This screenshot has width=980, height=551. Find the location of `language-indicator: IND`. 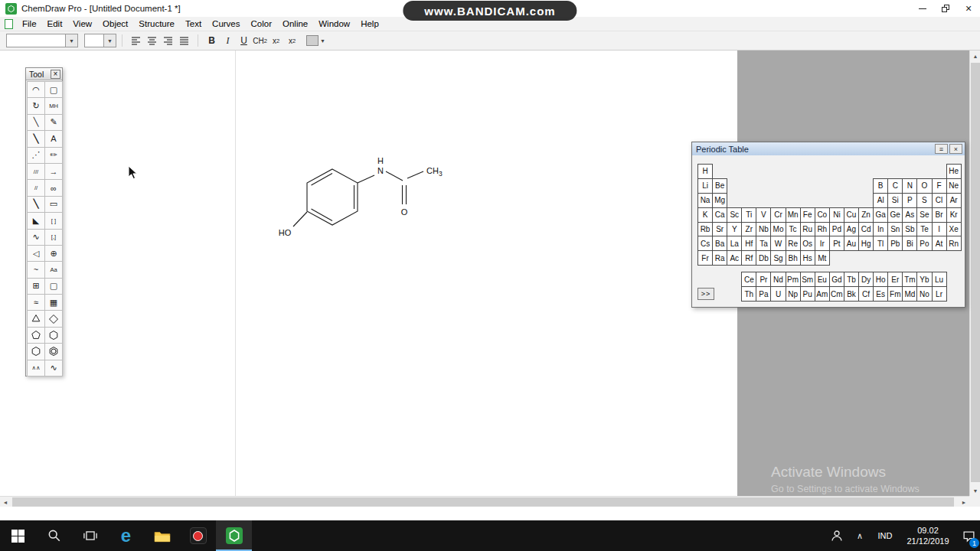

language-indicator: IND is located at coordinates (885, 536).